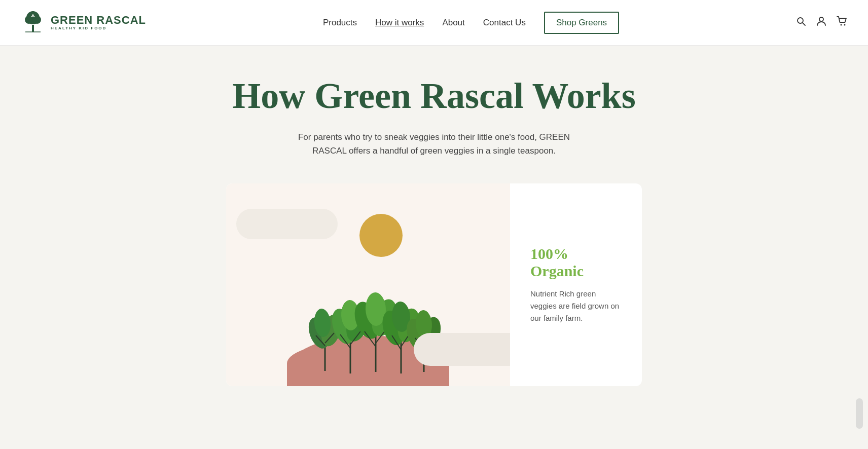 The image size is (868, 449). What do you see at coordinates (822, 22) in the screenshot?
I see `header-actions` at bounding box center [822, 22].